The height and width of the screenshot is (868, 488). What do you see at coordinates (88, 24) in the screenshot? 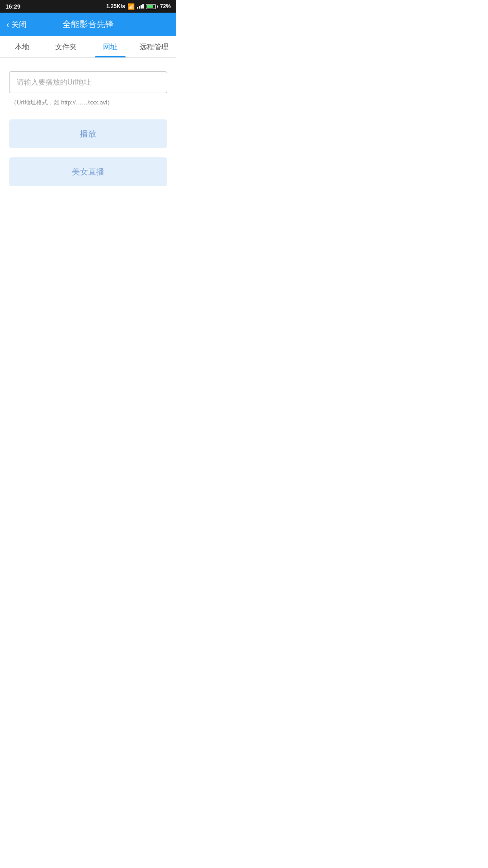
I see `toolbar: ‹ 关闭 全能影音先锋` at bounding box center [88, 24].